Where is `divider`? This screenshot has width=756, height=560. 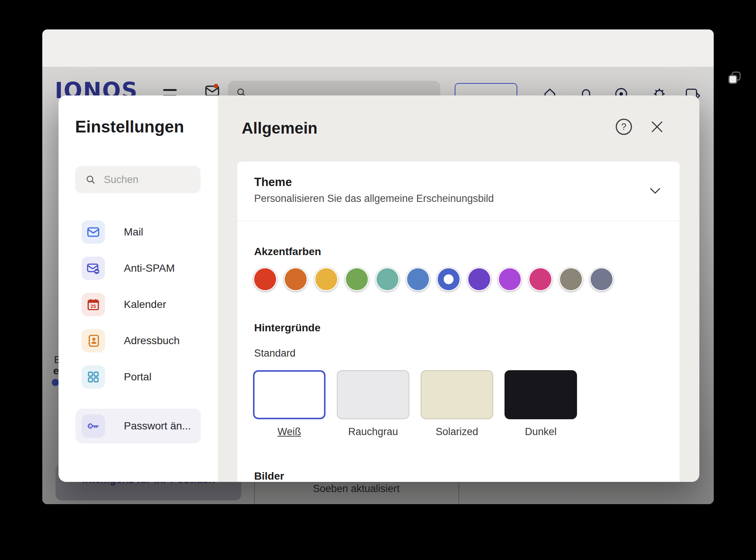
divider is located at coordinates (458, 221).